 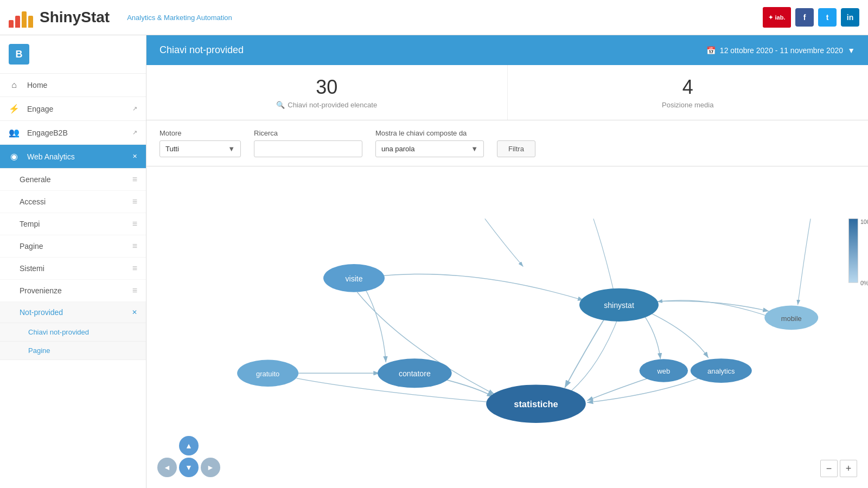 What do you see at coordinates (200, 133) in the screenshot?
I see `motore-label: Motore` at bounding box center [200, 133].